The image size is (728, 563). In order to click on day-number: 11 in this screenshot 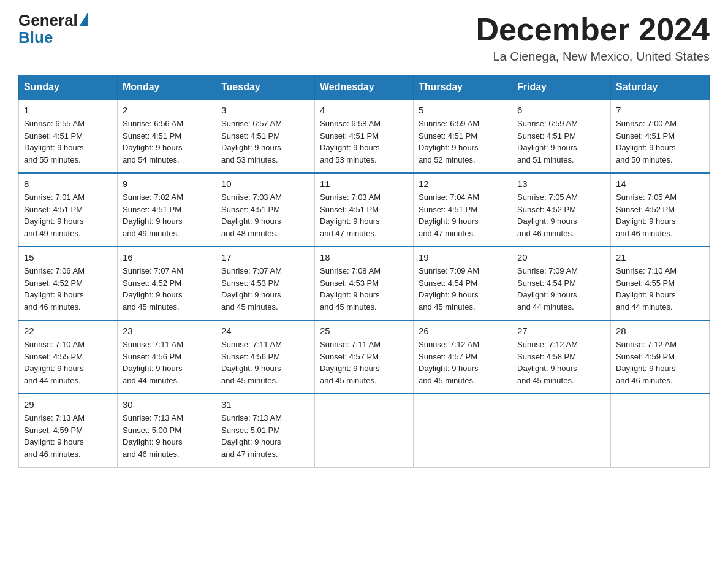, I will do `click(364, 184)`.